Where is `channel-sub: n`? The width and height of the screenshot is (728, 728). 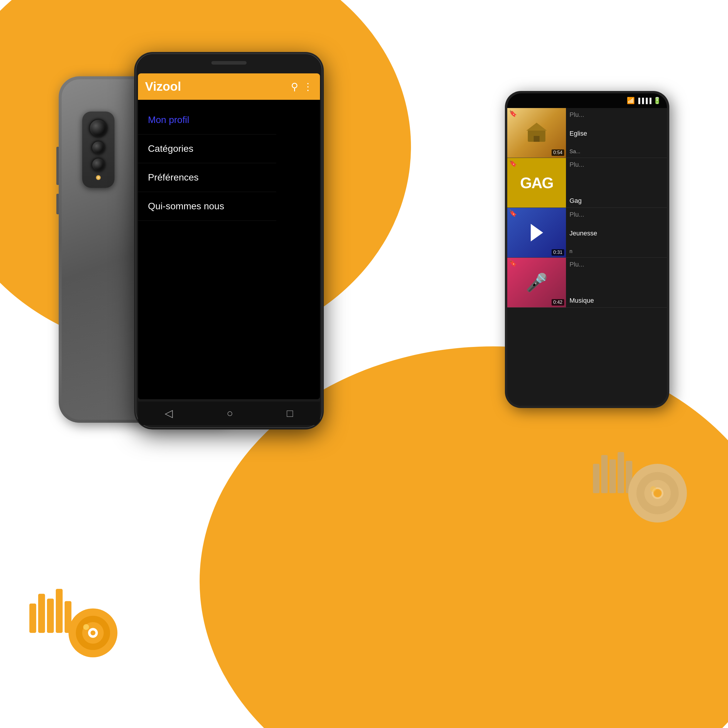
channel-sub: n is located at coordinates (616, 251).